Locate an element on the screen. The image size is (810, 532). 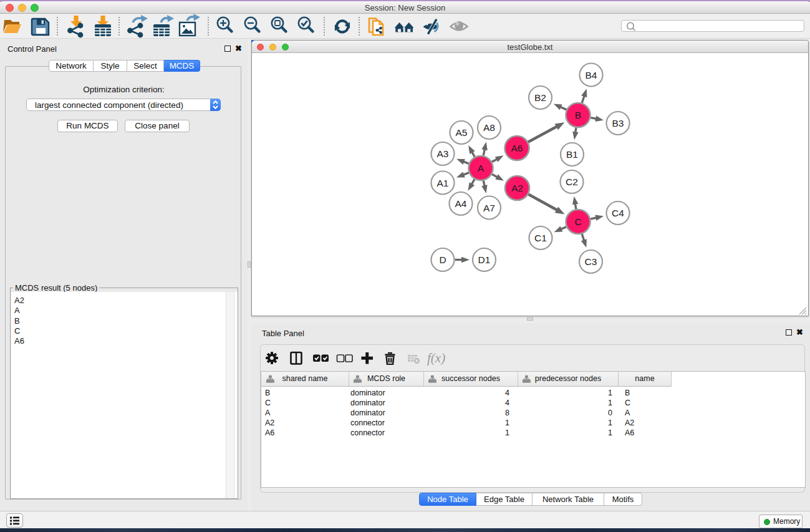
svg-text: C1 is located at coordinates (541, 238).